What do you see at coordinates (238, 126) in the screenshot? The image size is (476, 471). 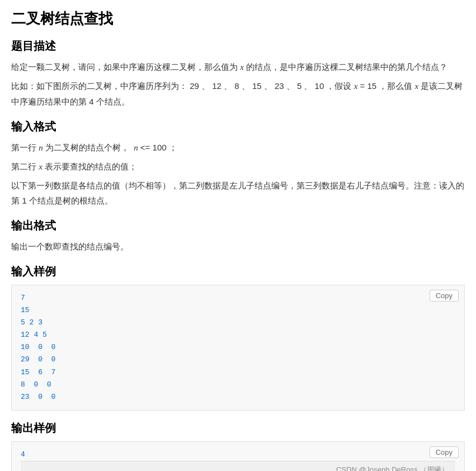 I see `section-heading-input-format: 输入格式` at bounding box center [238, 126].